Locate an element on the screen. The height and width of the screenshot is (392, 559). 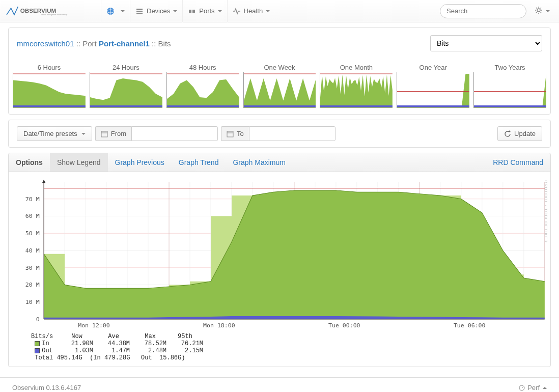
nav-health: Health is located at coordinates (251, 11).